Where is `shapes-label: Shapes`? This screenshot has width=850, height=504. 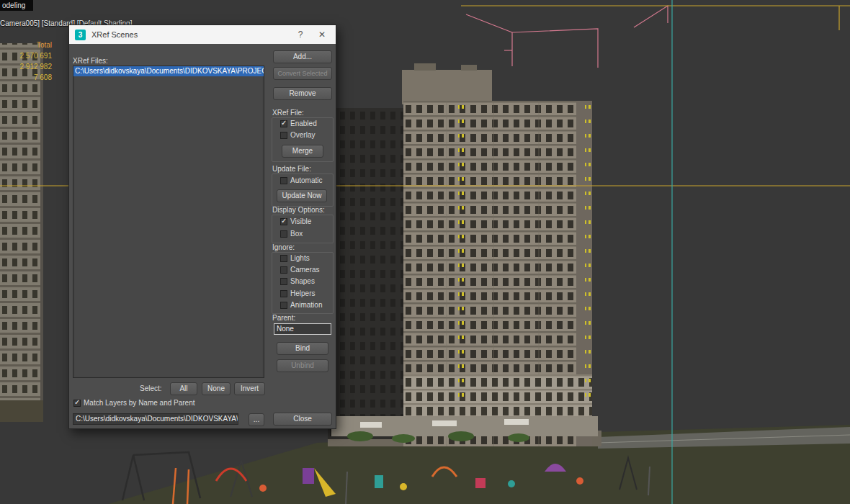 shapes-label: Shapes is located at coordinates (303, 281).